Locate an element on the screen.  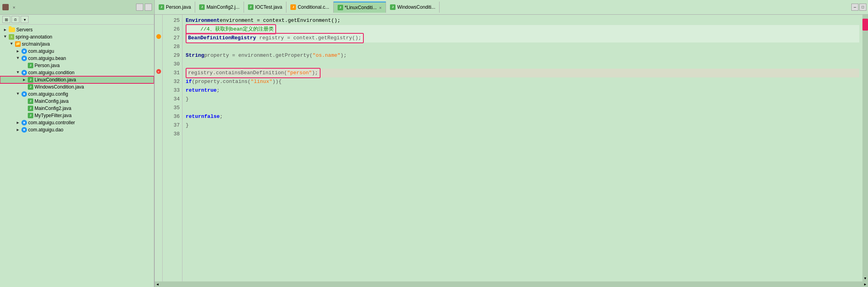
scroll-left-arrow: ◀ is located at coordinates (157, 284).